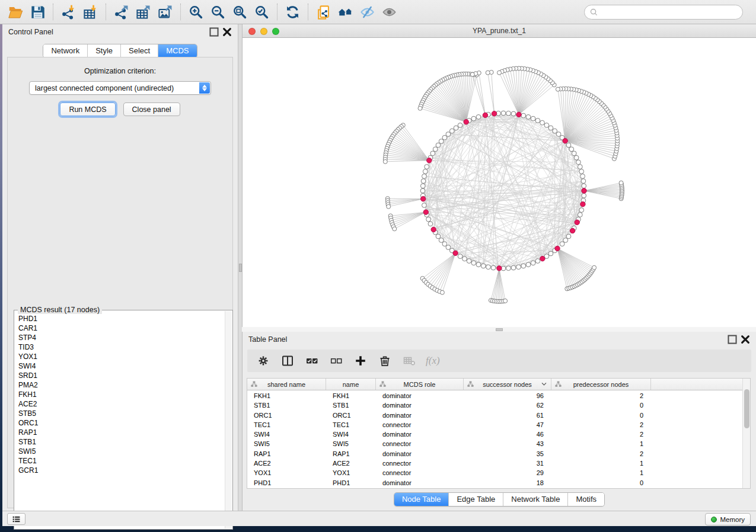 This screenshot has width=756, height=532. Describe the element at coordinates (351, 483) in the screenshot. I see `cell-name: PHD1` at that location.